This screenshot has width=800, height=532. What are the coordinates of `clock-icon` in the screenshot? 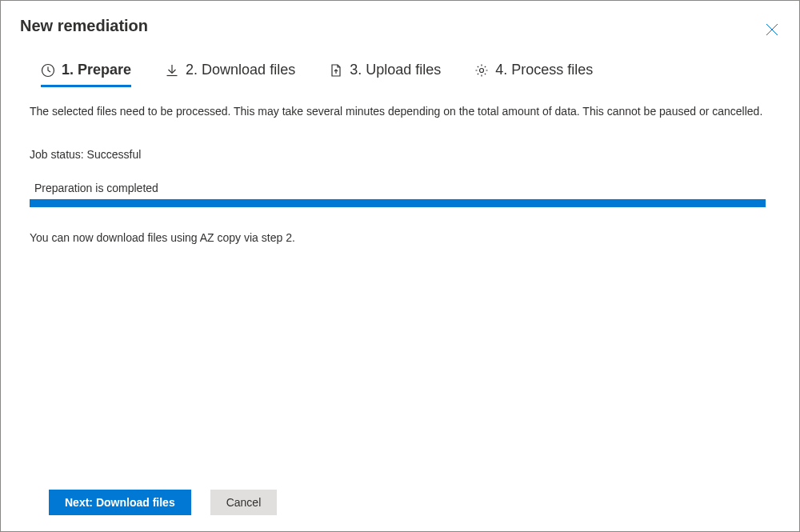 It's located at (48, 70).